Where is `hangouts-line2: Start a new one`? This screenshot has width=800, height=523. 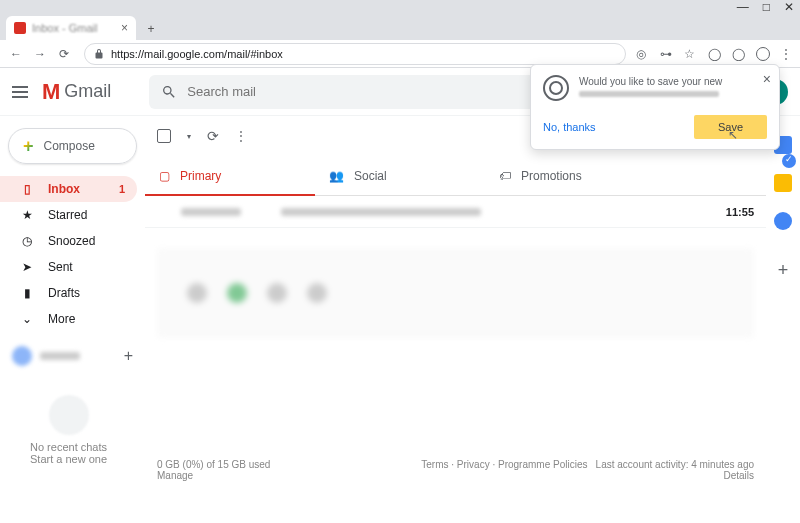
hangouts-line2: Start a new one is located at coordinates (68, 459).